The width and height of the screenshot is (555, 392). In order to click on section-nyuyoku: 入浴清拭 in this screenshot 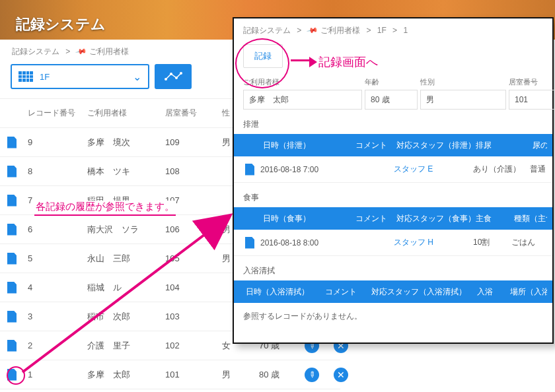, I will do `click(393, 268)`.